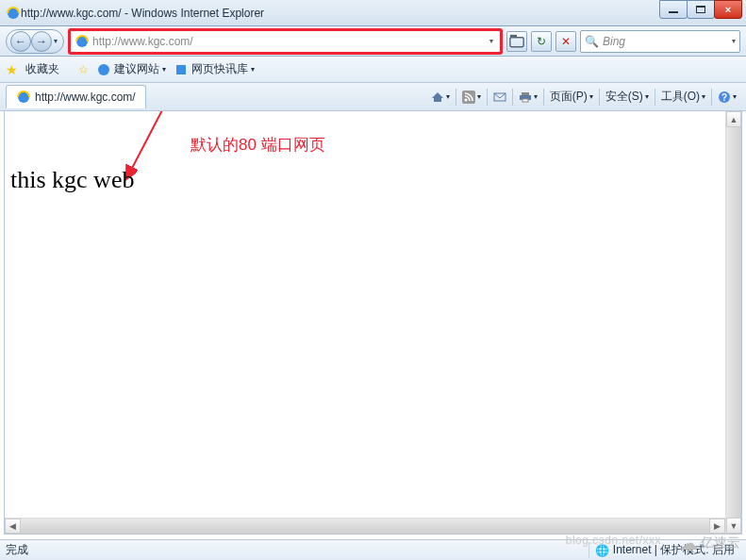 The image size is (746, 560). Describe the element at coordinates (21, 41) in the screenshot. I see `back-button: ←` at that location.